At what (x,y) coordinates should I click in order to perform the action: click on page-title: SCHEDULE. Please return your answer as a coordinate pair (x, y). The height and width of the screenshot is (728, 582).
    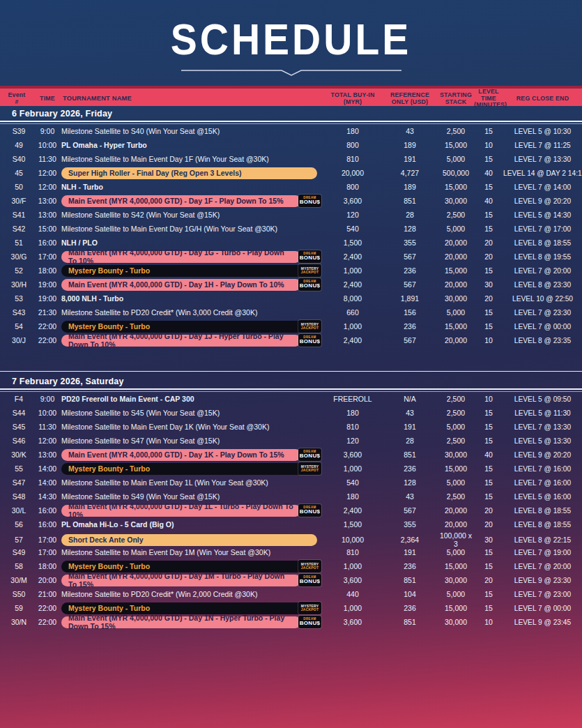
    Looking at the image, I should click on (291, 39).